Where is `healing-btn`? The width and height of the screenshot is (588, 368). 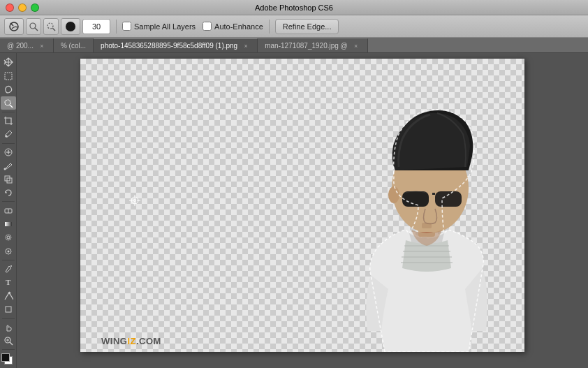
healing-btn is located at coordinates (8, 152).